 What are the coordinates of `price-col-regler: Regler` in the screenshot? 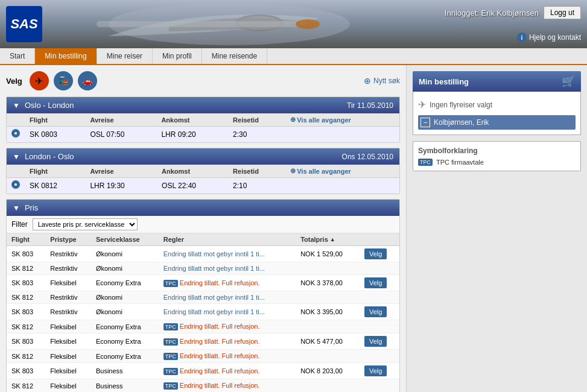 It's located at (227, 240).